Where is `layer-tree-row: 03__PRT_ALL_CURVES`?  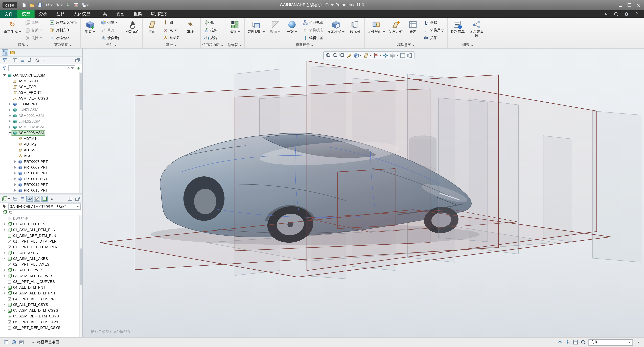 layer-tree-row: 03__PRT_ALL_CURVES is located at coordinates (41, 282).